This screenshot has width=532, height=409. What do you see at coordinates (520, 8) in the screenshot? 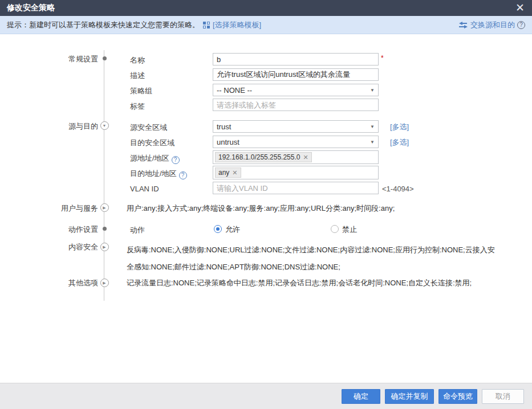
I see `close-icon: ✕` at bounding box center [520, 8].